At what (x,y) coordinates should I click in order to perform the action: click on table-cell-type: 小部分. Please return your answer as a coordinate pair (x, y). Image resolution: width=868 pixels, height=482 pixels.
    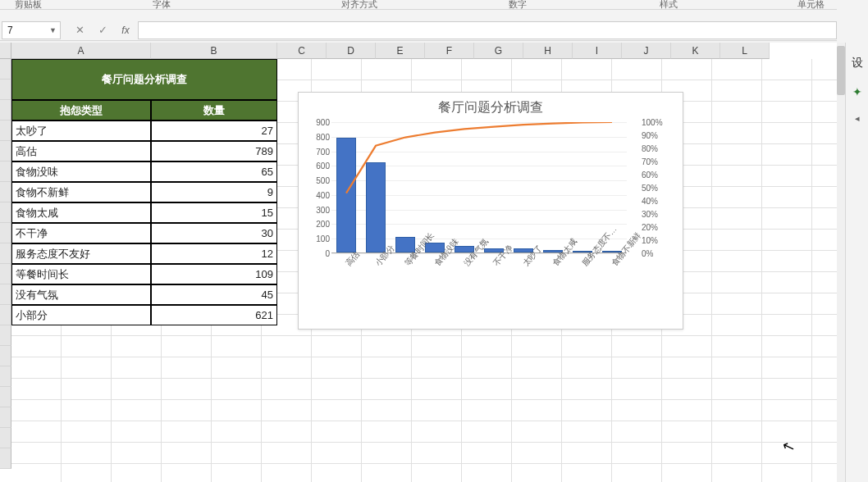
    Looking at the image, I should click on (81, 315).